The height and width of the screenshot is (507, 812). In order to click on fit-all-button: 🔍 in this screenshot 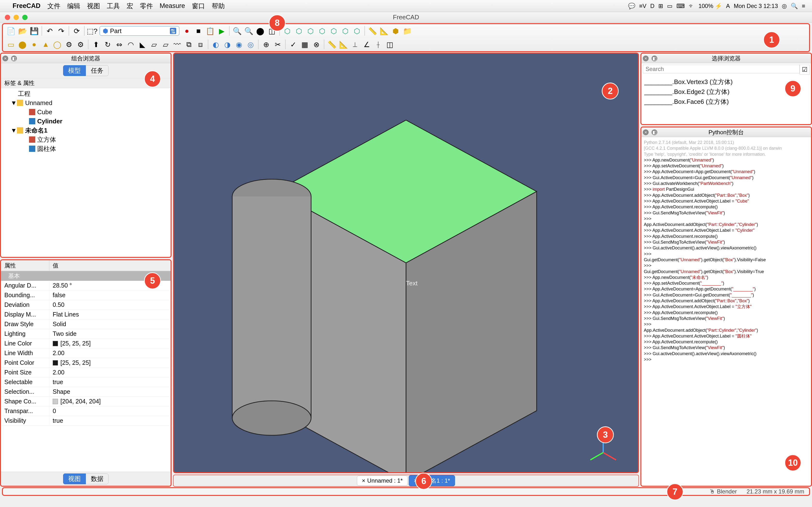, I will do `click(237, 31)`.